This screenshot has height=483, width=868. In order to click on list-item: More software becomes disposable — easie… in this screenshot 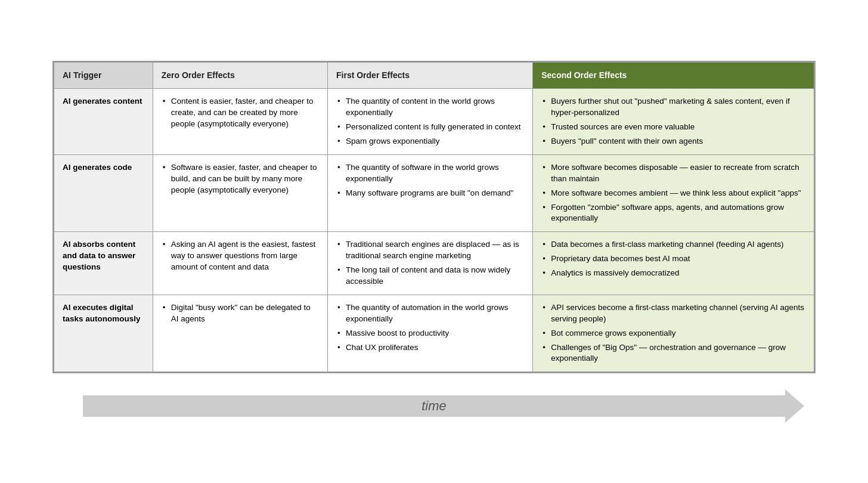, I will do `click(674, 174)`.